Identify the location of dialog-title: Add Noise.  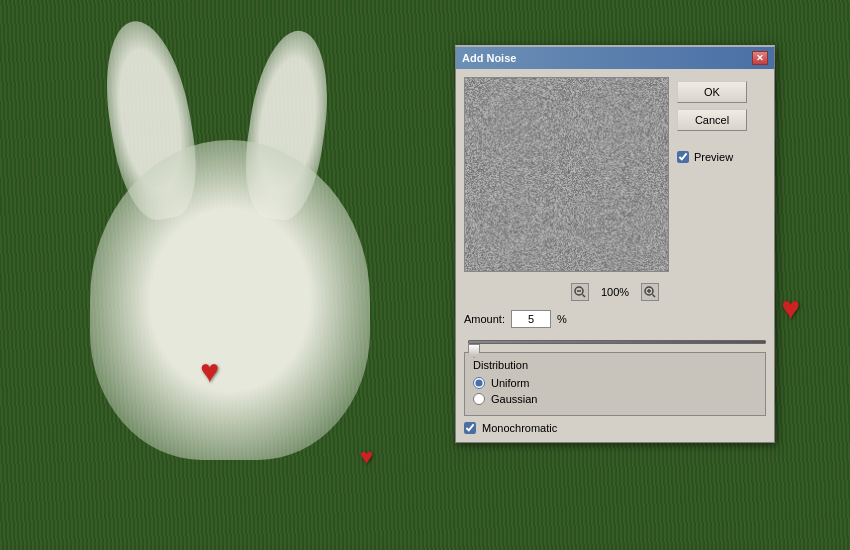
(489, 58).